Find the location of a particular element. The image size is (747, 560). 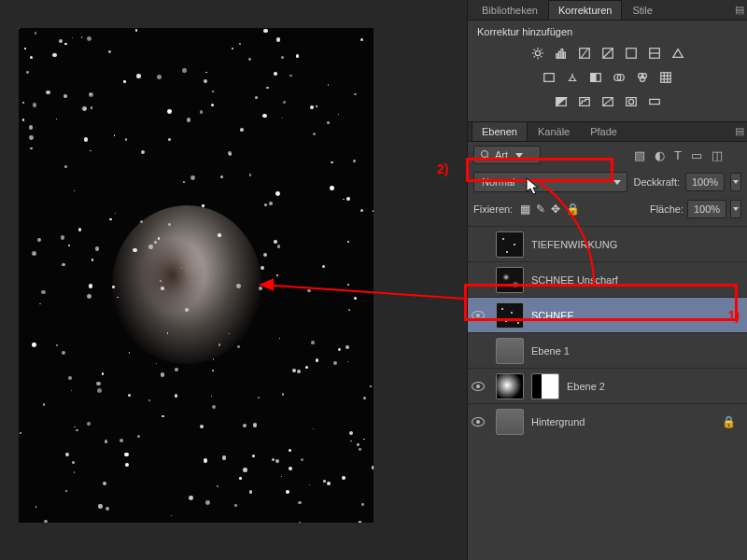

gradient-map-icon is located at coordinates (655, 102).